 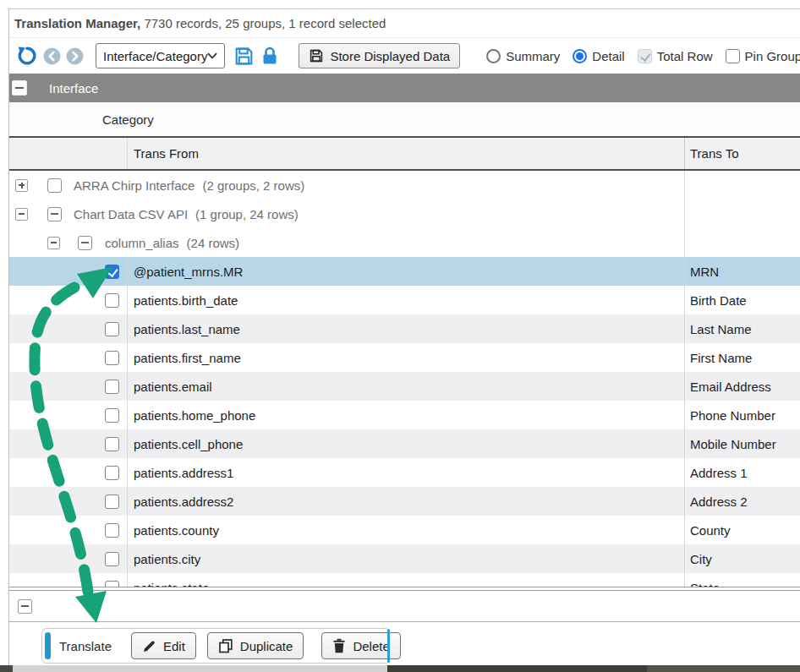 What do you see at coordinates (404, 644) in the screenshot?
I see `action-panel-area: Translate Edit Duplicate` at bounding box center [404, 644].